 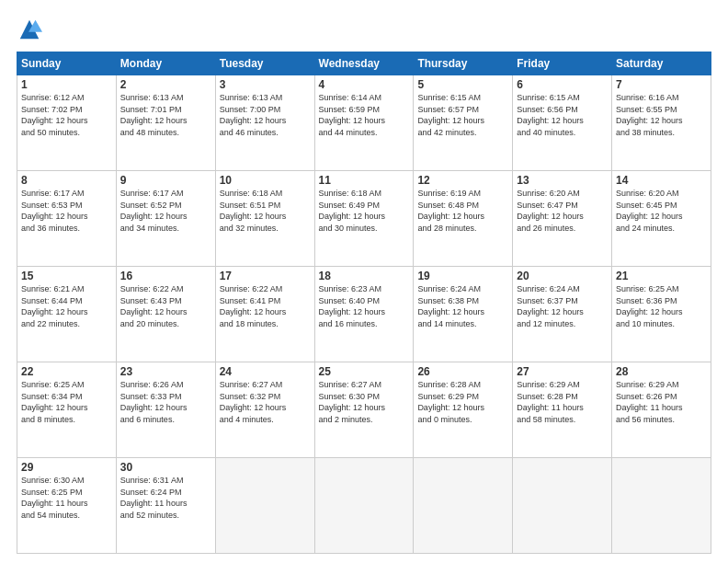 I want to click on calendar-cell: 27Sunrise: 6:29 AM Sunset: 6:28 PM Dayli…, so click(x=563, y=410).